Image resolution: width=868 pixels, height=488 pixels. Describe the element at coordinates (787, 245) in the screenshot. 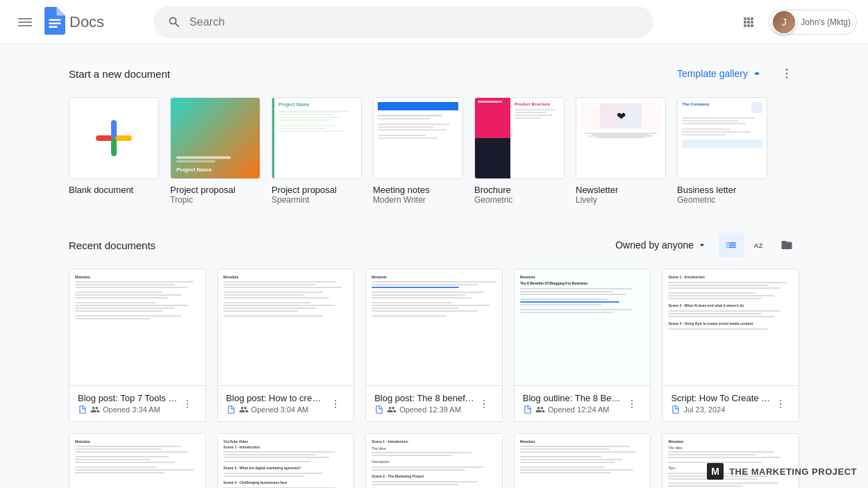

I see `folder-view-button` at that location.